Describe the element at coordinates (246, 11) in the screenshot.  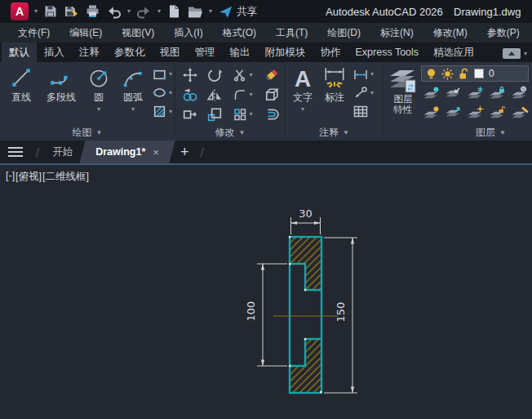
I see `share-label: 共享` at that location.